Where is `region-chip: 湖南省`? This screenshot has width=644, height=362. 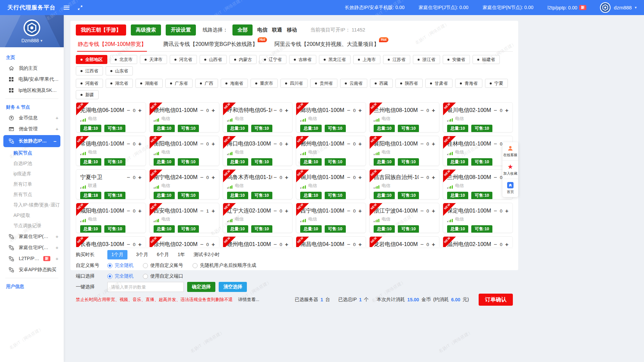
region-chip: 湖南省 is located at coordinates (149, 83).